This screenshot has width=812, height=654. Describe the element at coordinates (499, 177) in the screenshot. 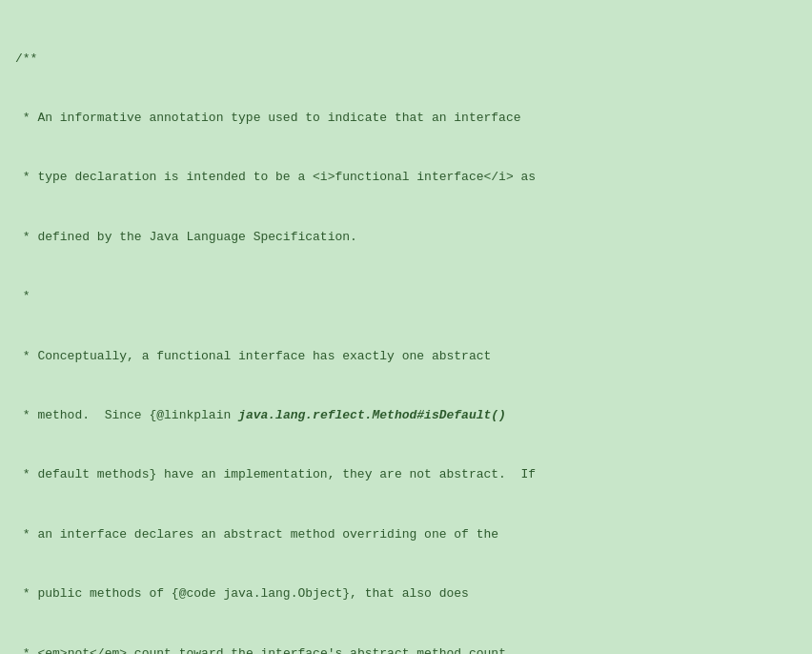

I see `html-tag: </i>` at that location.